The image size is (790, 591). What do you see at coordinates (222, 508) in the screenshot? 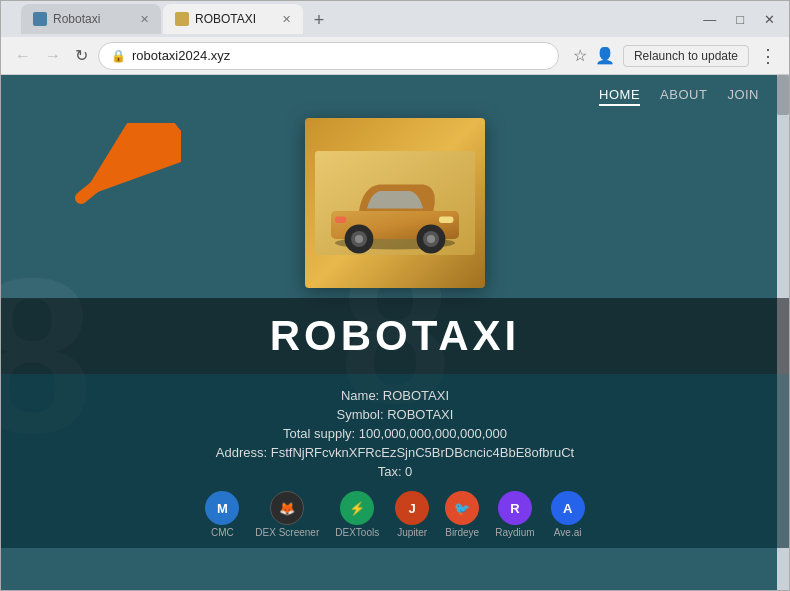
I see `cmc-icon-circle: M` at bounding box center [222, 508].